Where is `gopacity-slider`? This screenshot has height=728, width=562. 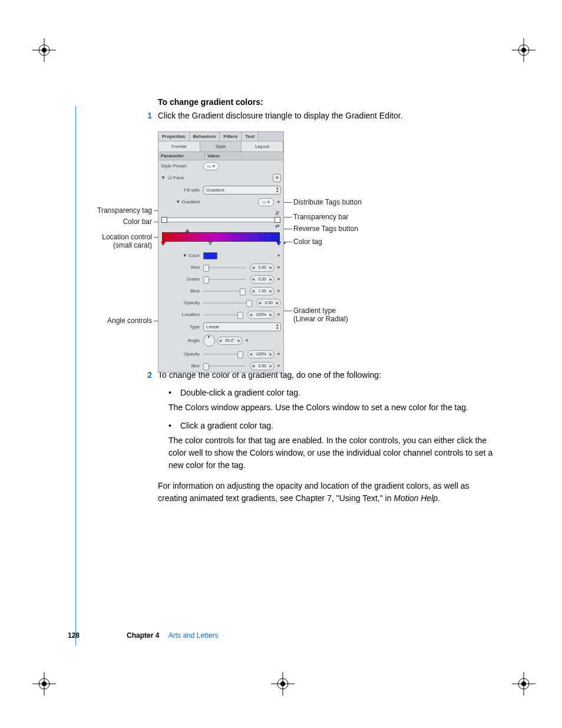
gopacity-slider is located at coordinates (223, 354).